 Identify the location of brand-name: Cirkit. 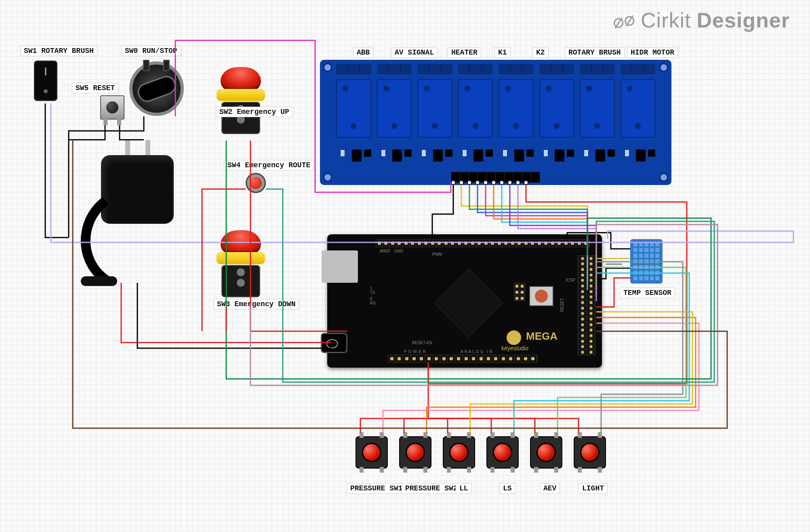
(666, 20).